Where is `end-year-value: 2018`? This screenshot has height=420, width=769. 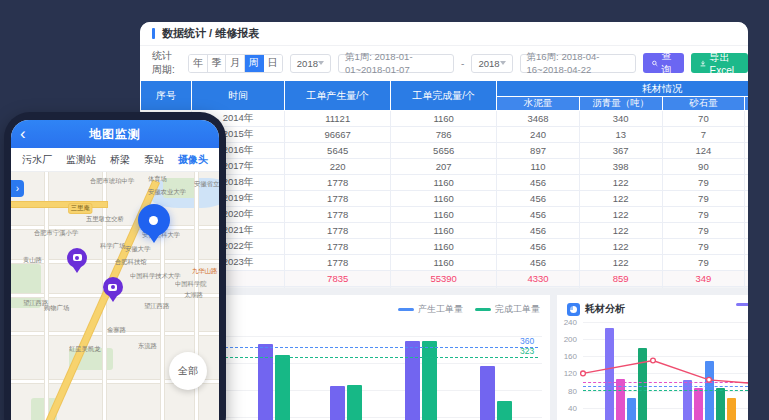 end-year-value: 2018 is located at coordinates (488, 64).